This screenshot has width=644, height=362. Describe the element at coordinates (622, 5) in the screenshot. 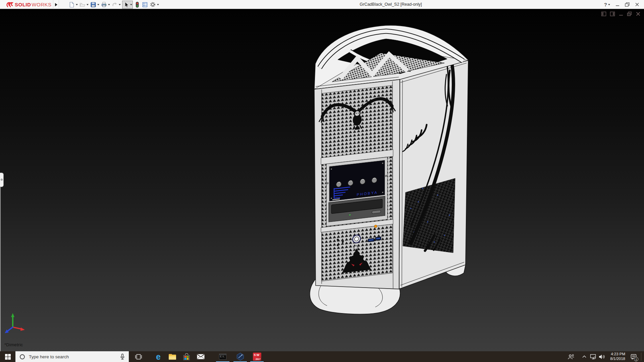

I see `window-controls: ?` at that location.